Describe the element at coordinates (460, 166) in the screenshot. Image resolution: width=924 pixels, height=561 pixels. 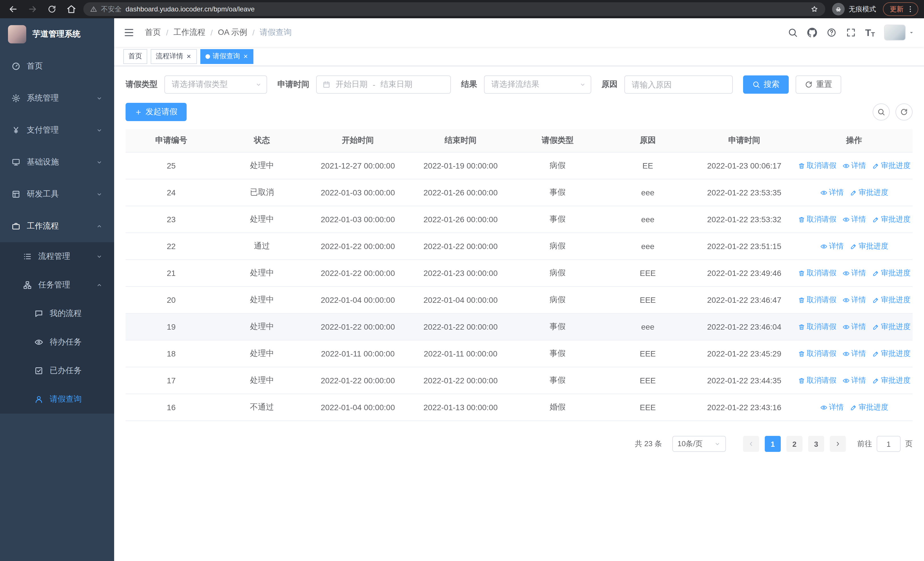
I see `cell-end-time: 2022-01-19 00:00:00` at that location.